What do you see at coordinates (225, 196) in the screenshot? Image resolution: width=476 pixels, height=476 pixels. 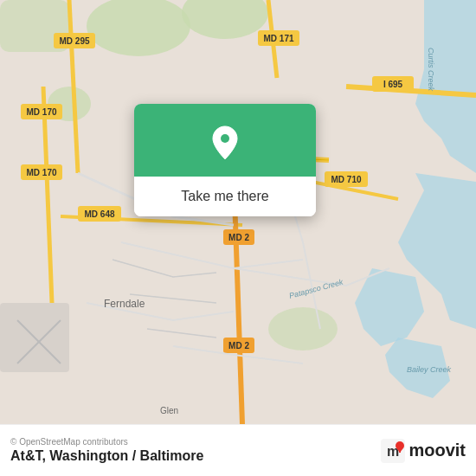 I see `take-me-there-button: Take me there` at bounding box center [225, 196].